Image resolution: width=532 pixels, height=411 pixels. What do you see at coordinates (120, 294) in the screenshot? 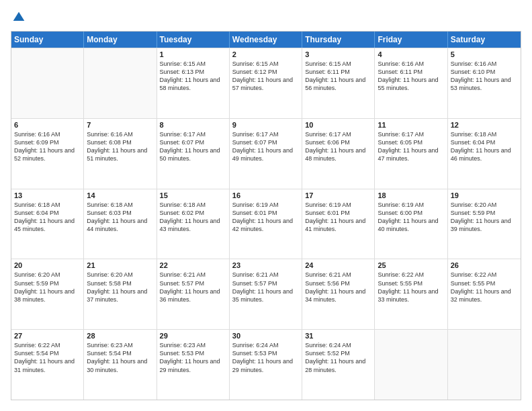
I see `calendar-cell: 21Sunrise: 6:20 AM Sunset: 5:58 PM Dayli…` at bounding box center [120, 294].